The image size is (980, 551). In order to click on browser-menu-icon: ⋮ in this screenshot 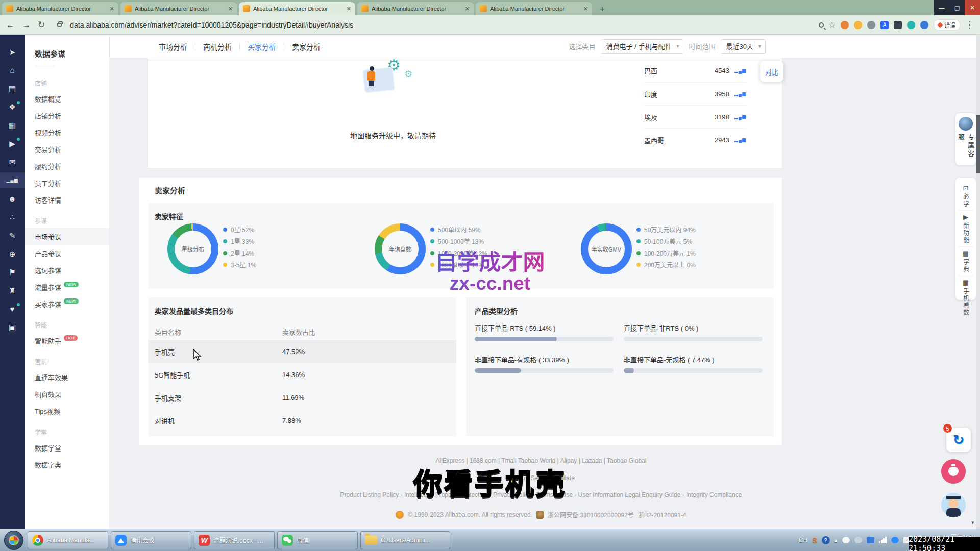, I will do `click(970, 24)`.